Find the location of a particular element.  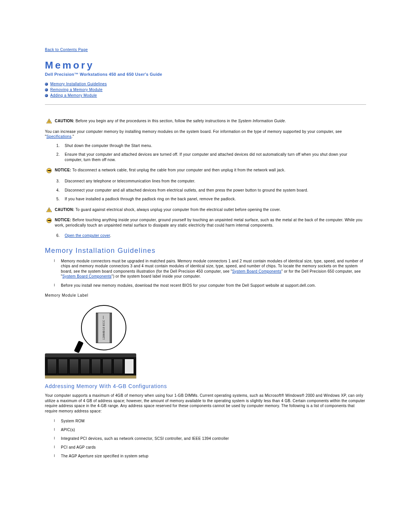

caution-text: CAUTION: To guard against electrical sho… is located at coordinates (210, 210).